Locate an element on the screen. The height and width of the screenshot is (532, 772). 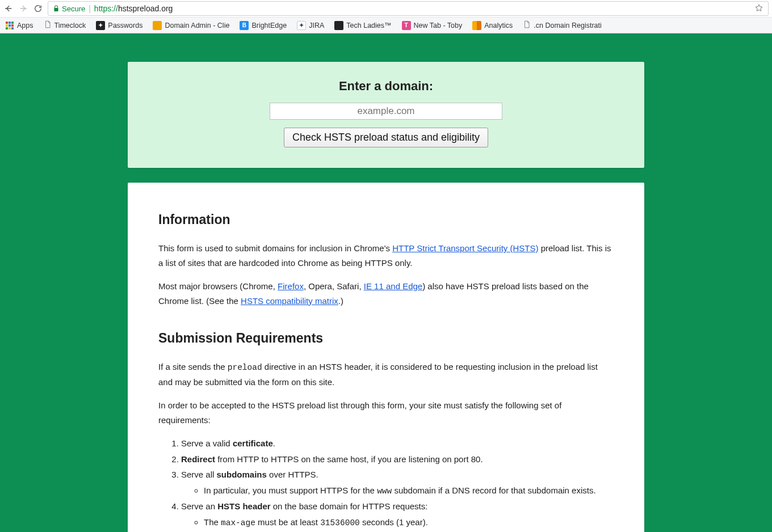
reload-icon is located at coordinates (38, 9).